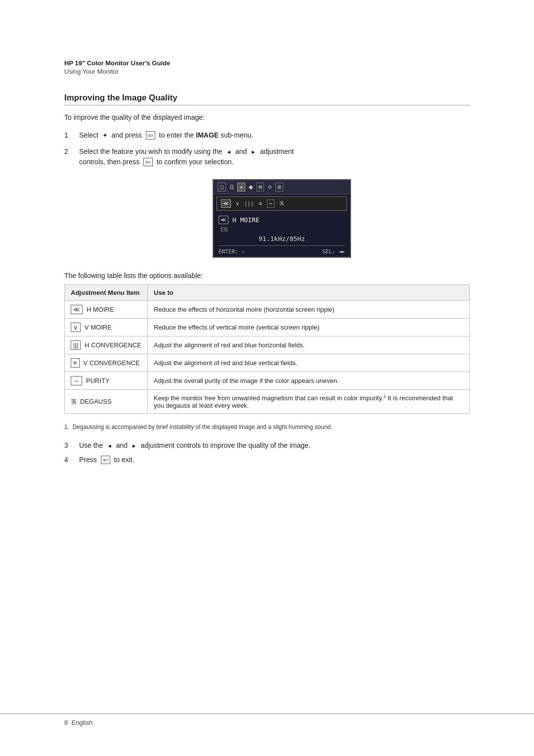  I want to click on step-3: 3 Use the ◄ and ► adjustment controls to…, so click(267, 445).